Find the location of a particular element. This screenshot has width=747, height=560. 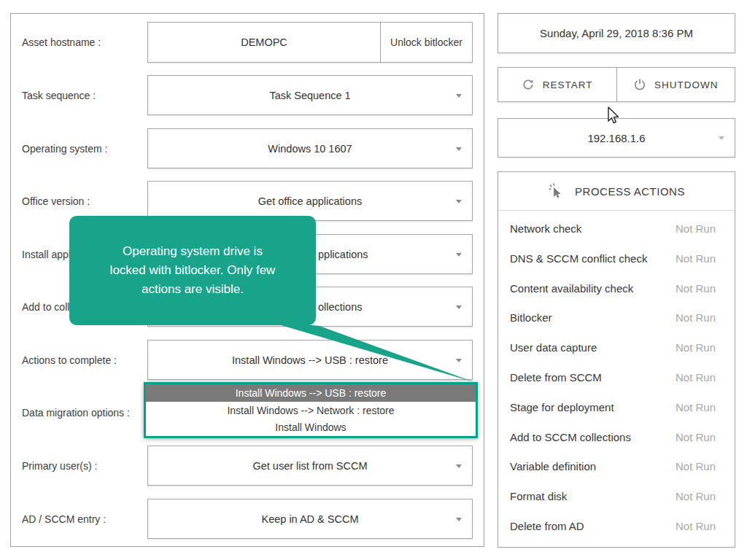

process-action-row: Add to SCCM collections Not Run is located at coordinates (616, 438).